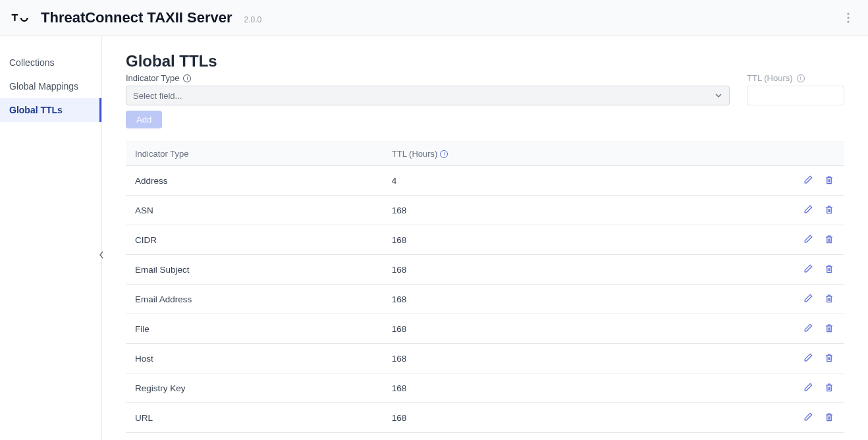 This screenshot has width=868, height=440. I want to click on table-row: CIDR168, so click(485, 240).